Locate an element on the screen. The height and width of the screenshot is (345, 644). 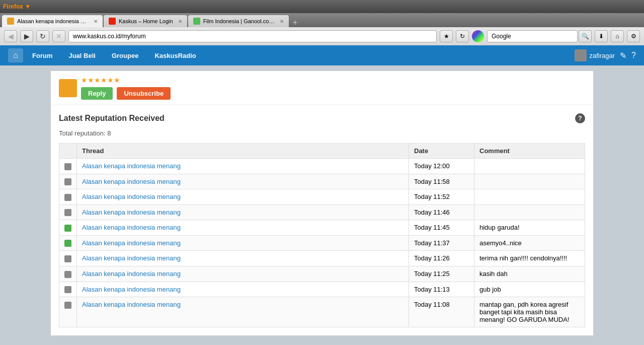
tab-label-1: Alasan kenapa indonesia menang | K... is located at coordinates (53, 21).